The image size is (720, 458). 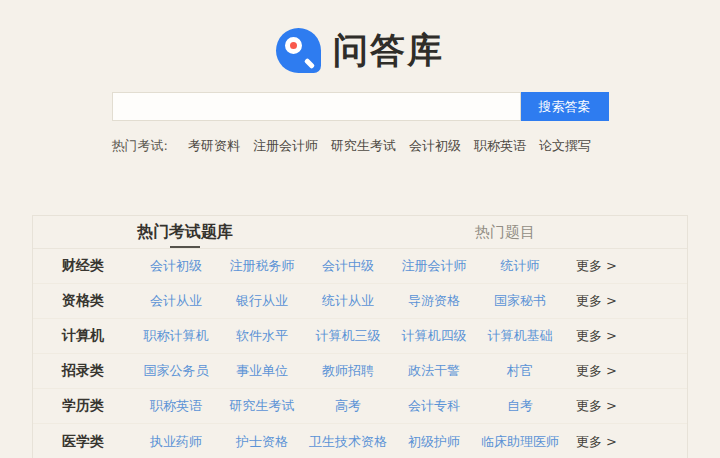 What do you see at coordinates (520, 301) in the screenshot?
I see `exam-link: 国家秘书` at bounding box center [520, 301].